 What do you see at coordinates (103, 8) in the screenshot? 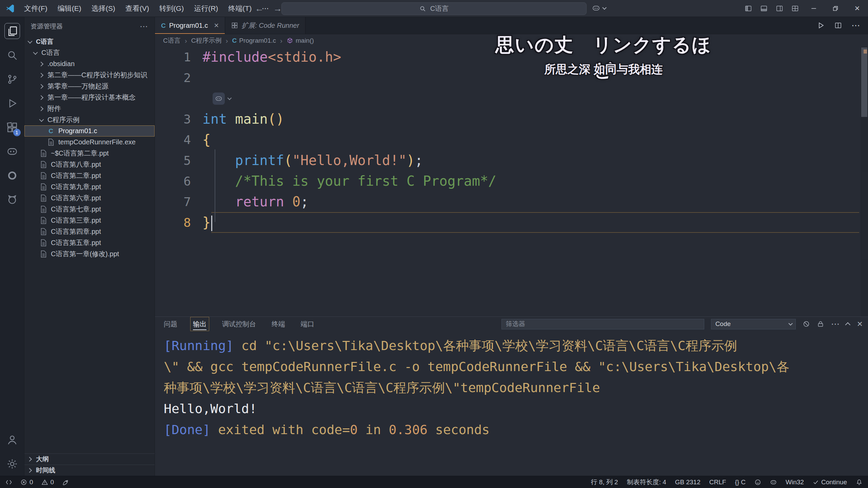
I see `menu-item-2: 选择(S)` at bounding box center [103, 8].